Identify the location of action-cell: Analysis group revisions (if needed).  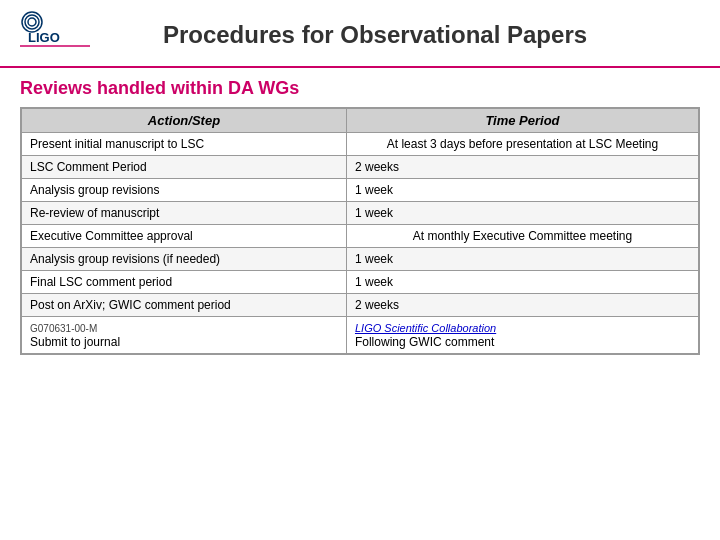
(184, 260).